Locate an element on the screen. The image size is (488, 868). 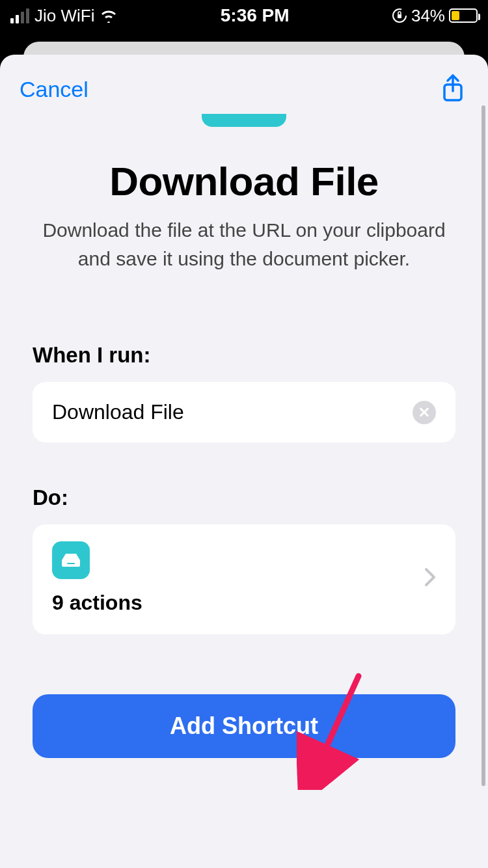
sheet-nav: Cancel is located at coordinates (244, 82).